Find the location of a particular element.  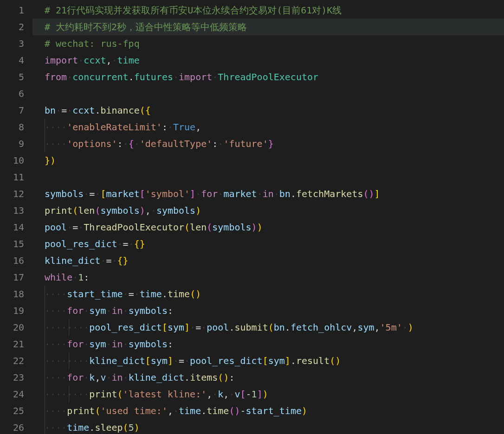

code-line: ········kline_dict[sym]·=·pool_res_dict[… is located at coordinates (268, 361).